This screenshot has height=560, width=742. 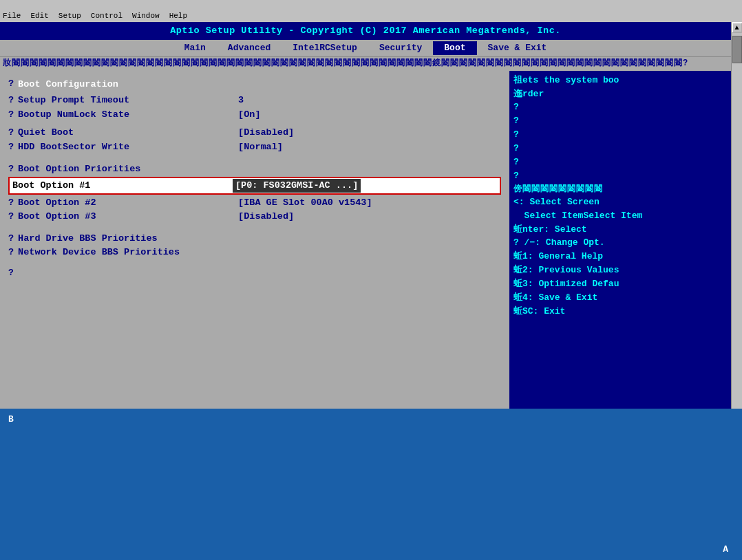 What do you see at coordinates (620, 121) in the screenshot?
I see `right-spacer2: ?` at bounding box center [620, 121].